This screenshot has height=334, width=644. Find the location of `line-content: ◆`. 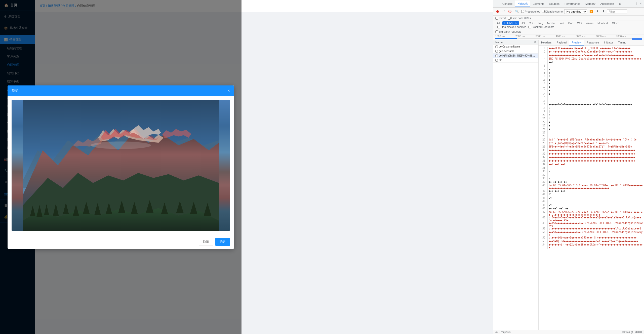

line-content: ◆ is located at coordinates (596, 126).